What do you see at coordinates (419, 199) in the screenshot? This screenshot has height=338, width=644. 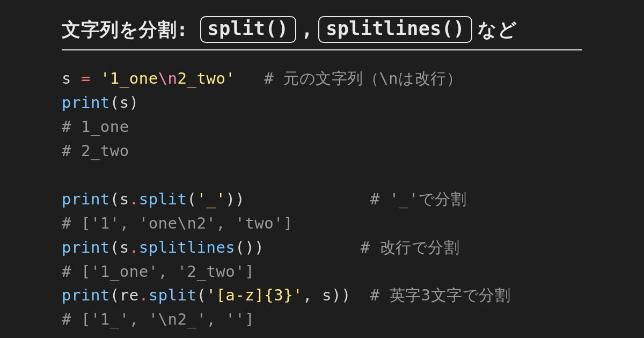 I see `code-comment: # '_'で分割` at bounding box center [419, 199].